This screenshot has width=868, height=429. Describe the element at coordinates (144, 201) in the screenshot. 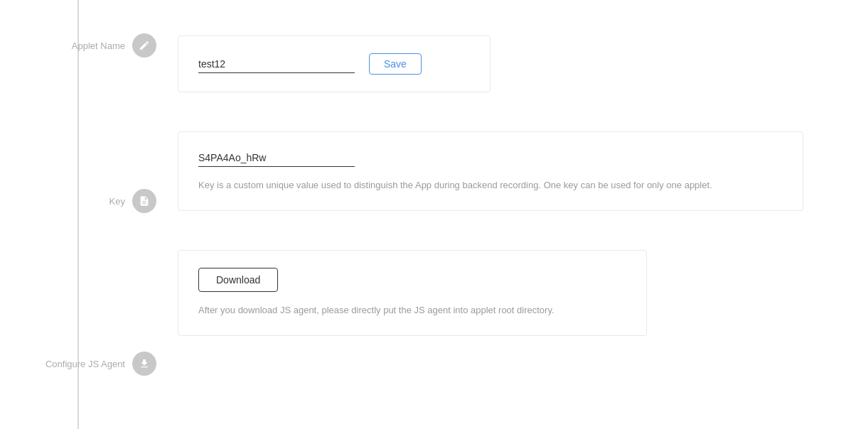

I see `key-icon` at that location.